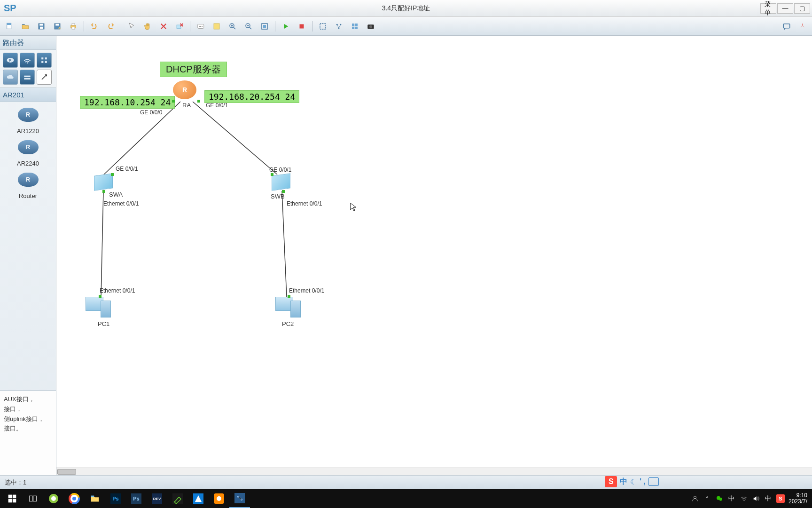 This screenshot has height=508, width=812. Describe the element at coordinates (353, 207) in the screenshot. I see `mouse-cursor` at that location.